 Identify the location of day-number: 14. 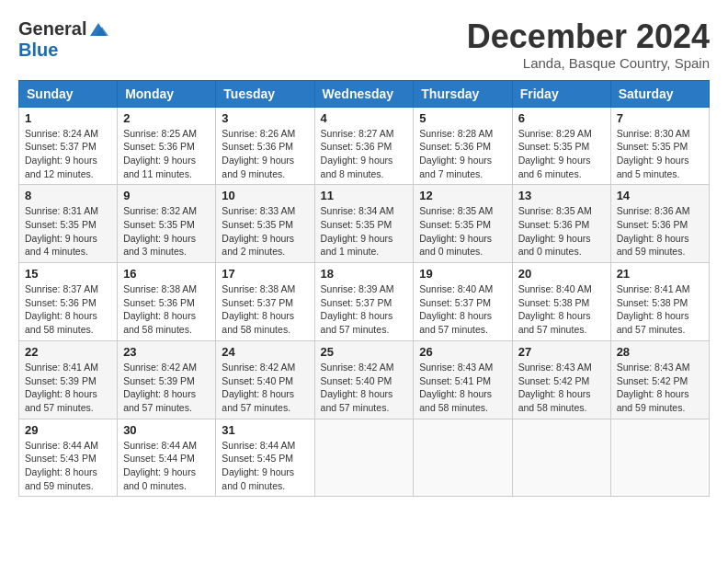
(660, 195).